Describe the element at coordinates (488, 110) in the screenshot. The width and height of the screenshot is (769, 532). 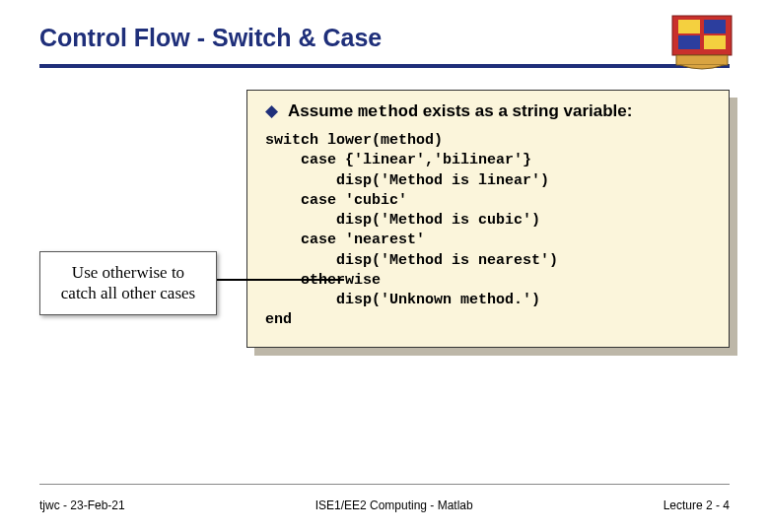
I see `assume-line: ◆ Assume method exists as a string varia…` at that location.